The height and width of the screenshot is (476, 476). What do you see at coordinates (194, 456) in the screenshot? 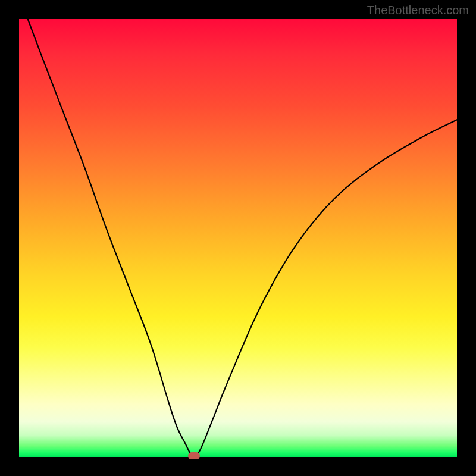
I see `optimal-marker` at bounding box center [194, 456].